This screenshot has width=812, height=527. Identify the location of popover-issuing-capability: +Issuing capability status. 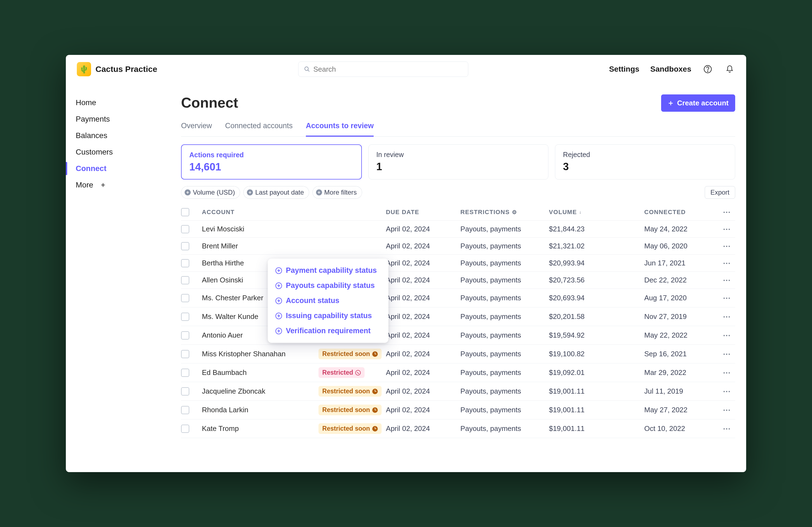
(328, 316).